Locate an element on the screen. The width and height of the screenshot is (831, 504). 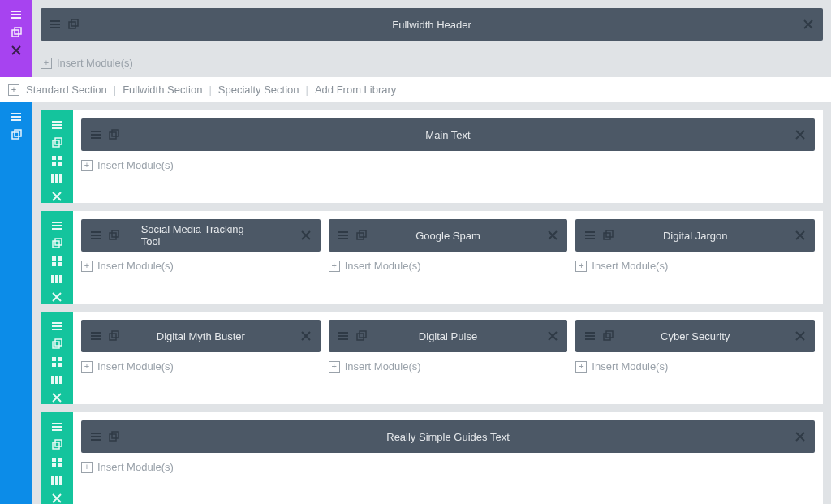
module-title: Digital Pulse is located at coordinates (448, 336).